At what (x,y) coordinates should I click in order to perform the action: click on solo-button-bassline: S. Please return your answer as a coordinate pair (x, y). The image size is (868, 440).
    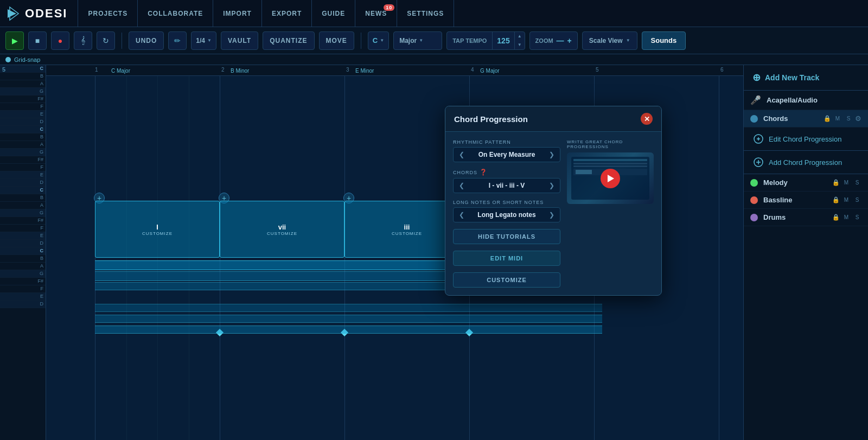
    Looking at the image, I should click on (857, 200).